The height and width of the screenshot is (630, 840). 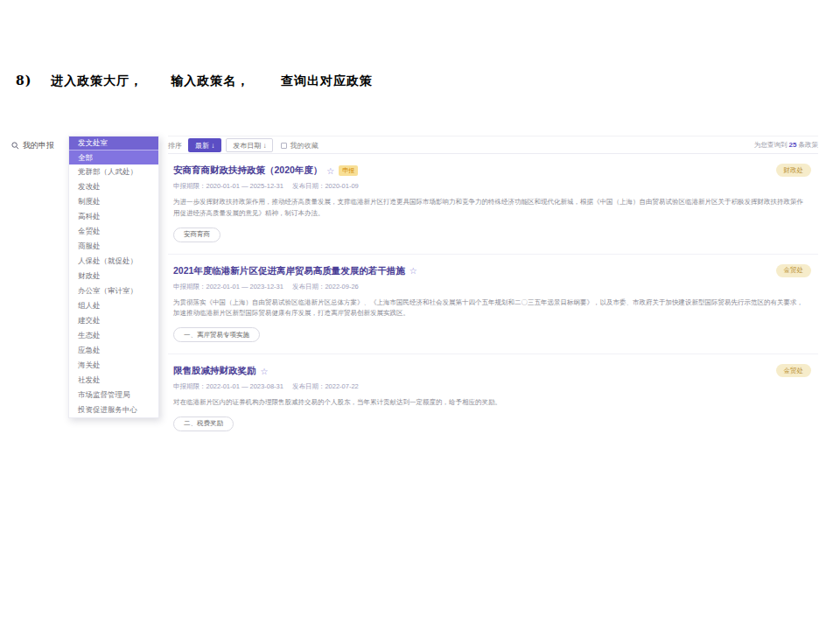 I want to click on dropdown-item-label: 生态处, so click(x=89, y=336).